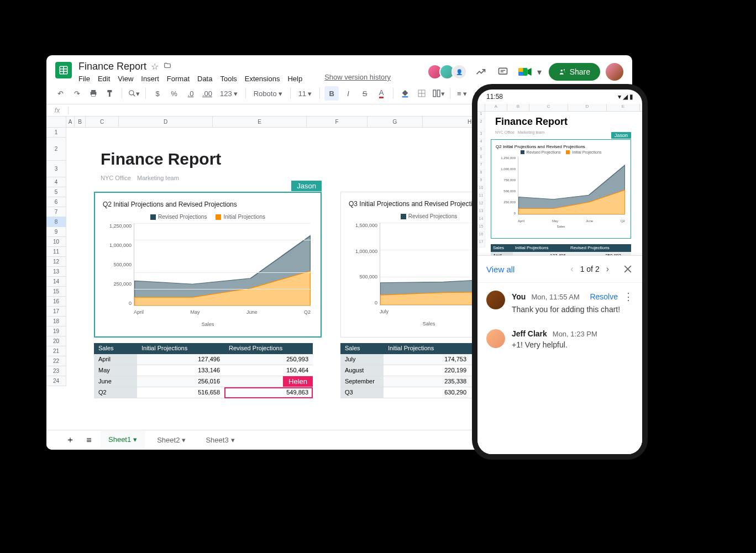  I want to click on prev-comment-icon: ‹, so click(571, 269).